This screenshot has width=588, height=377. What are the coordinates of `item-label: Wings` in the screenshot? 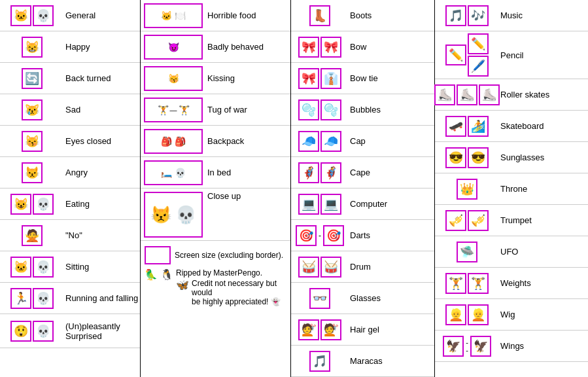 It's located at (510, 346).